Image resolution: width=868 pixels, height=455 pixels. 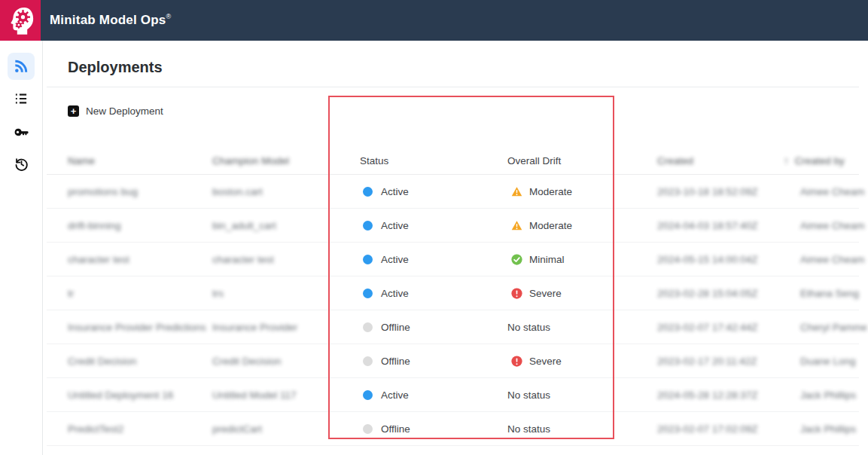 I want to click on cell-created: 2024-05-15 14:00:04Z, so click(x=720, y=259).